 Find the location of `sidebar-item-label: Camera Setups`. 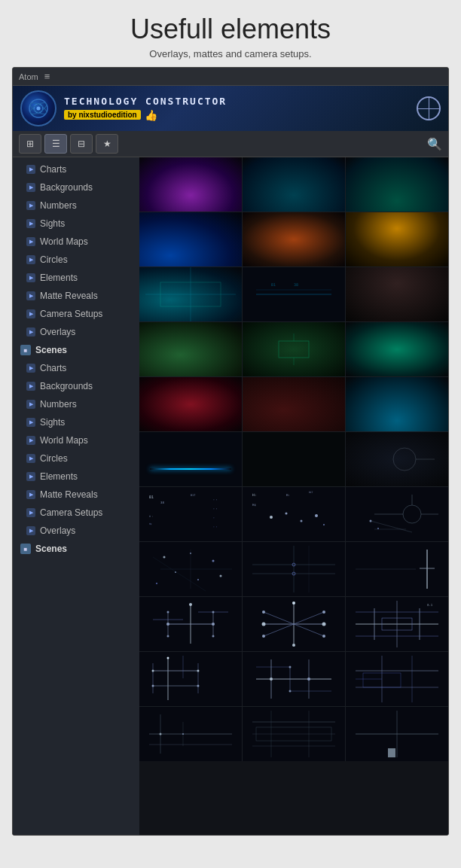

sidebar-item-label: Camera Setups is located at coordinates (71, 314).